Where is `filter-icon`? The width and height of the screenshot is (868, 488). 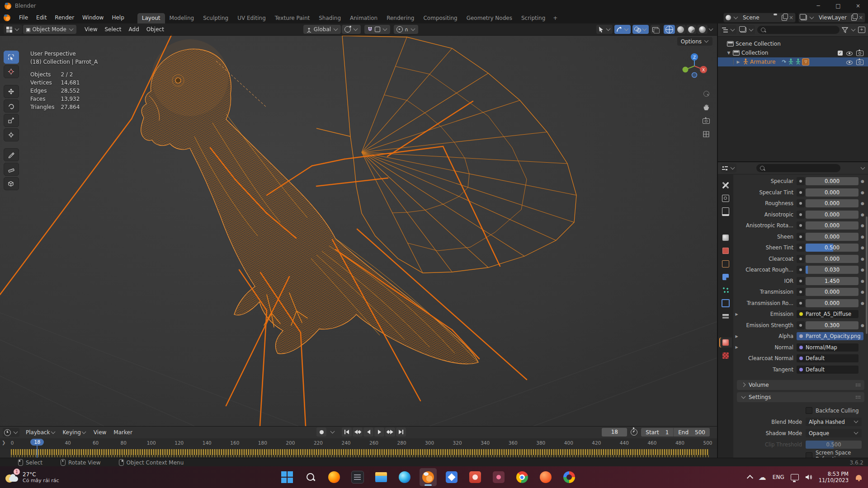
filter-icon is located at coordinates (845, 30).